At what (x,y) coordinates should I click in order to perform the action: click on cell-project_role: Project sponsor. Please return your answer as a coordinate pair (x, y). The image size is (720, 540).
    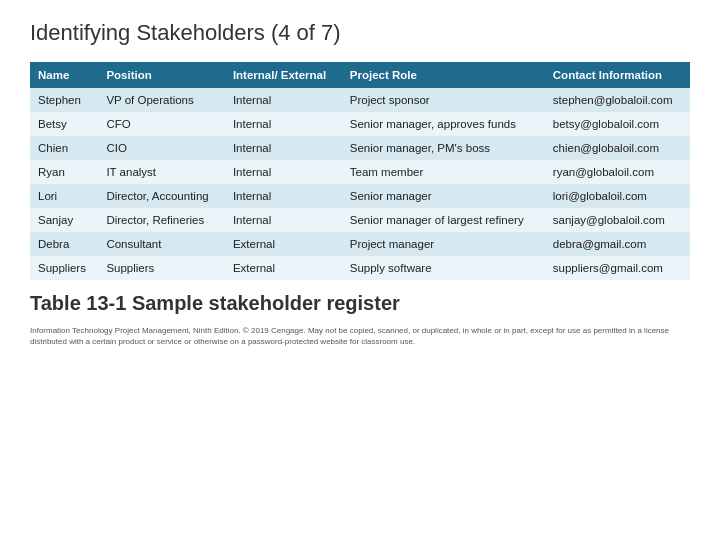
    Looking at the image, I should click on (444, 100).